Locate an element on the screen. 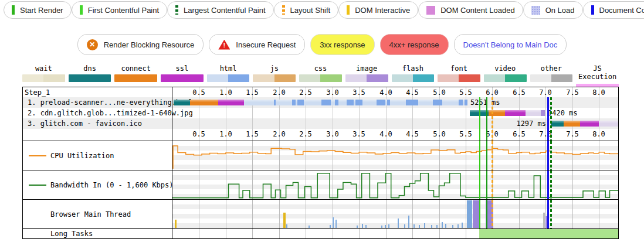 The image size is (644, 239). cpu-label: CPU Utilization is located at coordinates (82, 156).